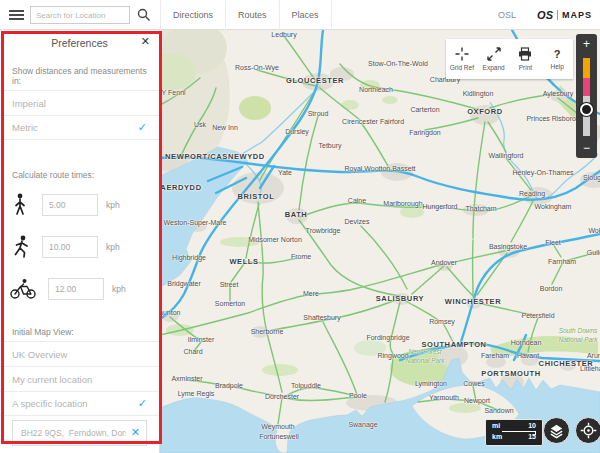 This screenshot has height=453, width=600. I want to click on units-section-label: Show distances and measurements in:, so click(80, 76).